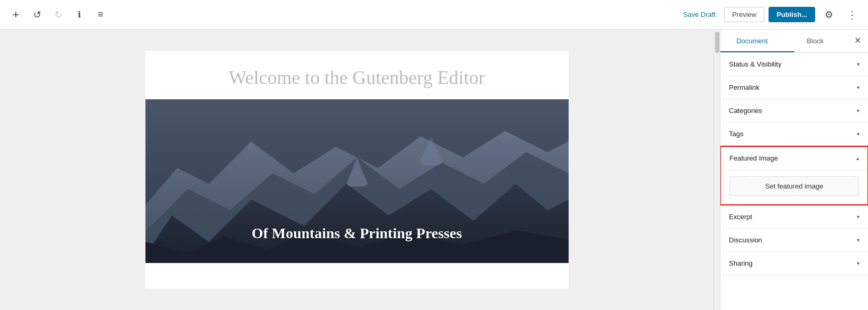  I want to click on undo-button: ↺, so click(37, 15).